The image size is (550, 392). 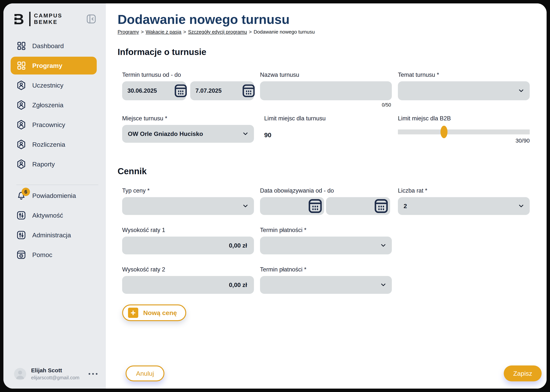 What do you see at coordinates (55, 46) in the screenshot?
I see `sidebar-item-dashboard: Dashboard` at bounding box center [55, 46].